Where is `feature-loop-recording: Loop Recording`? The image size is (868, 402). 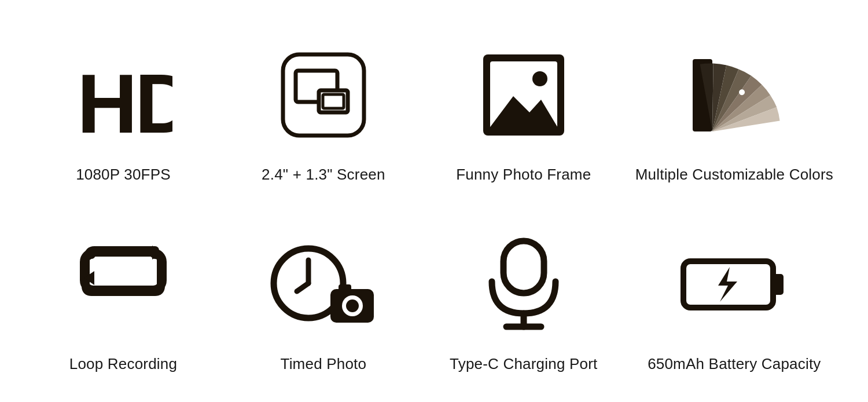
feature-loop-recording: Loop Recording is located at coordinates (123, 295).